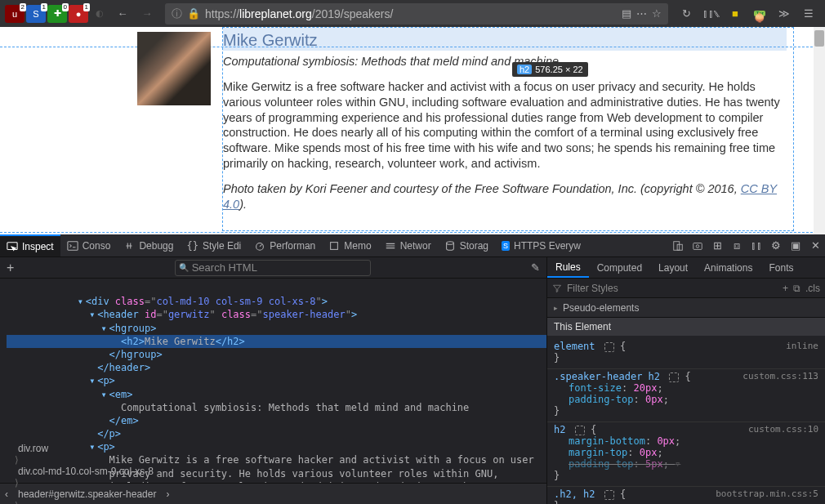  What do you see at coordinates (711, 14) in the screenshot?
I see `library-button: ⫿⫿⑊` at bounding box center [711, 14].